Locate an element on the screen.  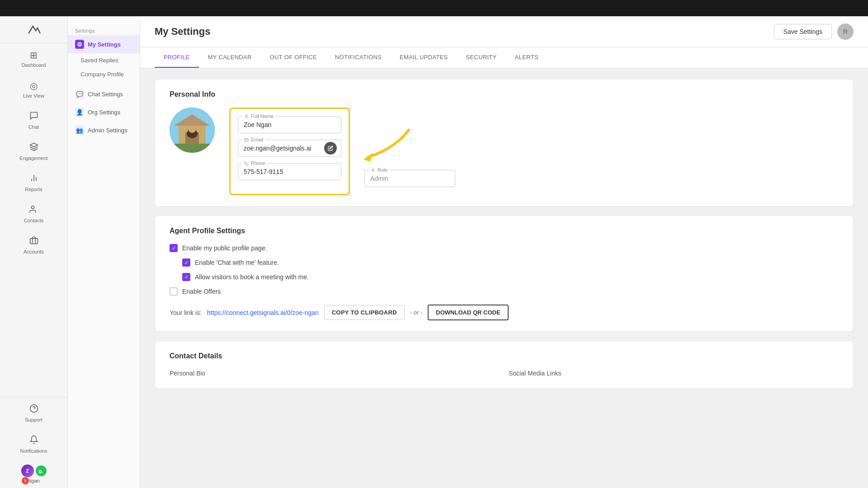
agent-checkboxes: ✓ Enable my public profile page. ✓ Enabl… is located at coordinates (504, 270).